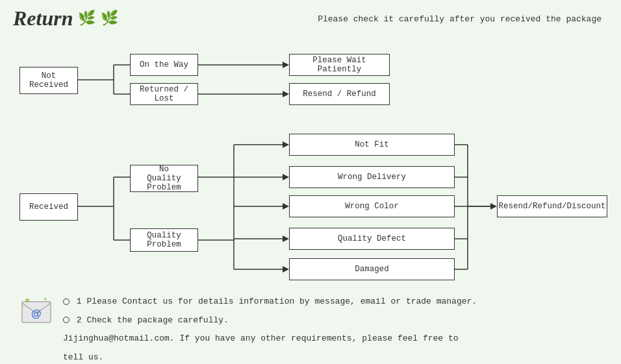 The height and width of the screenshot is (364, 621). Describe the element at coordinates (66, 18) in the screenshot. I see `title-area: Return 🌿 🌿` at that location.